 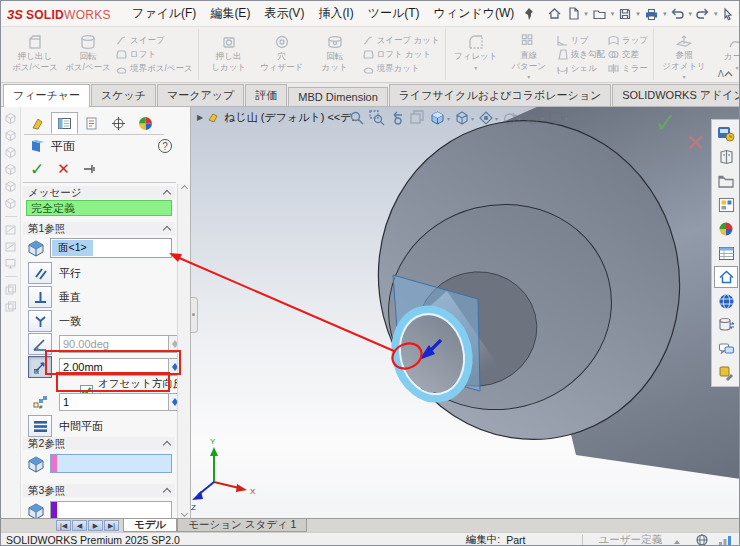 I want to click on tab-configuration-manager, so click(x=92, y=123).